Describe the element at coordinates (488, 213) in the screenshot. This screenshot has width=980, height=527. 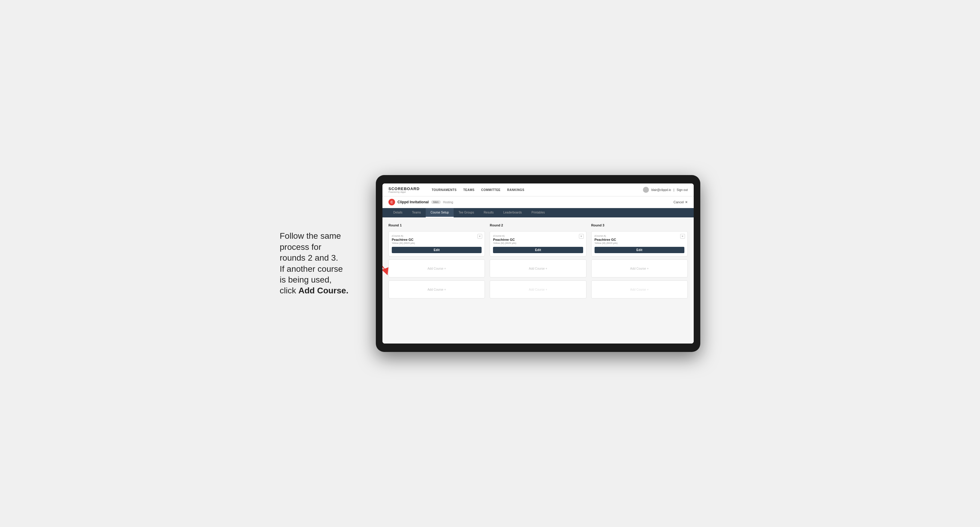
I see `tab-results: Results` at that location.